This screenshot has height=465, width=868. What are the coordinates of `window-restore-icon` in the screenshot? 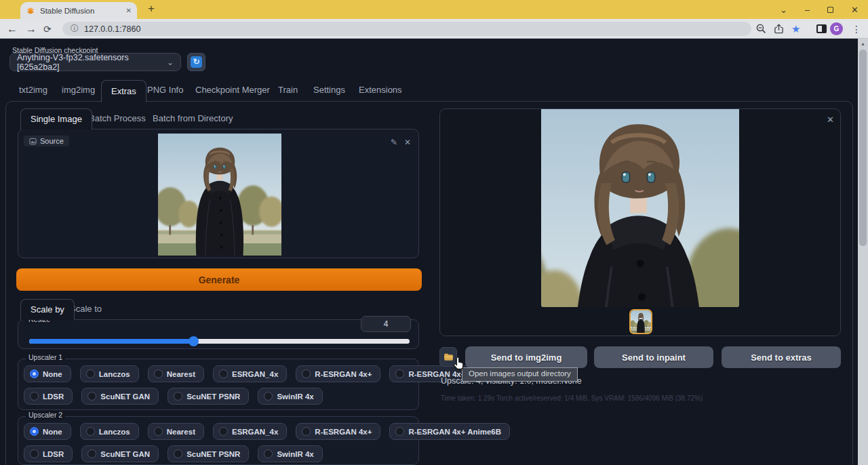 It's located at (830, 9).